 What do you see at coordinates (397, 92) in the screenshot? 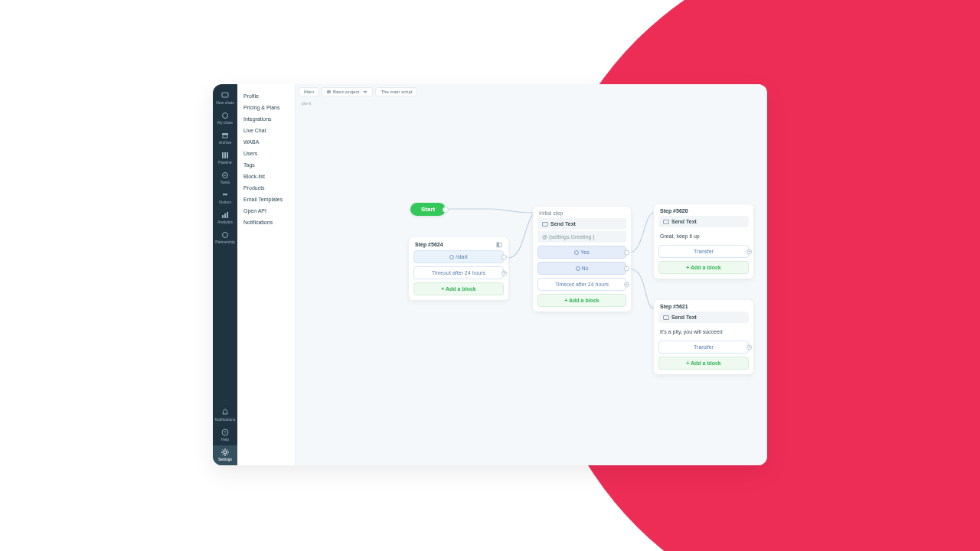
I see `crumb-script: The main script` at bounding box center [397, 92].